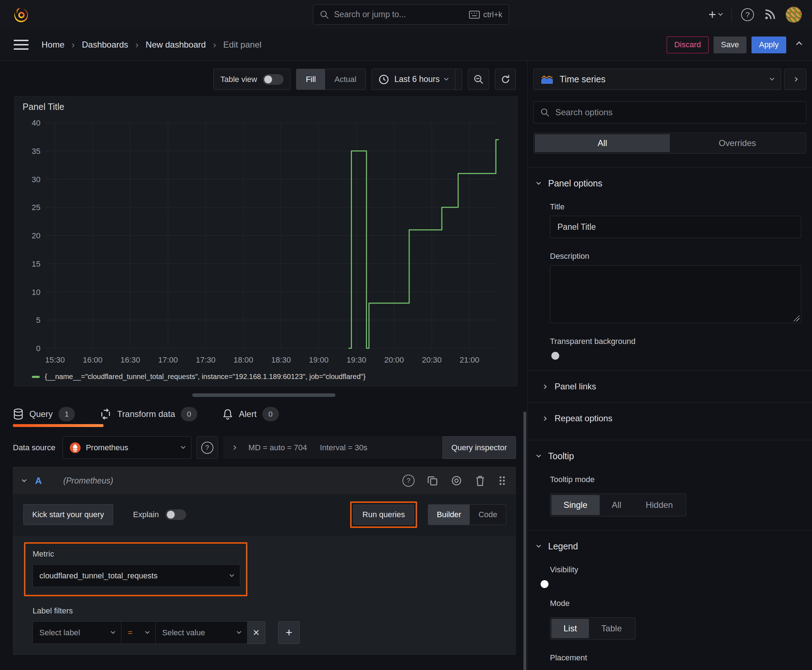 This screenshot has width=812, height=670. Describe the element at coordinates (88, 481) in the screenshot. I see `query-ds-hint: (Prometheus)` at that location.